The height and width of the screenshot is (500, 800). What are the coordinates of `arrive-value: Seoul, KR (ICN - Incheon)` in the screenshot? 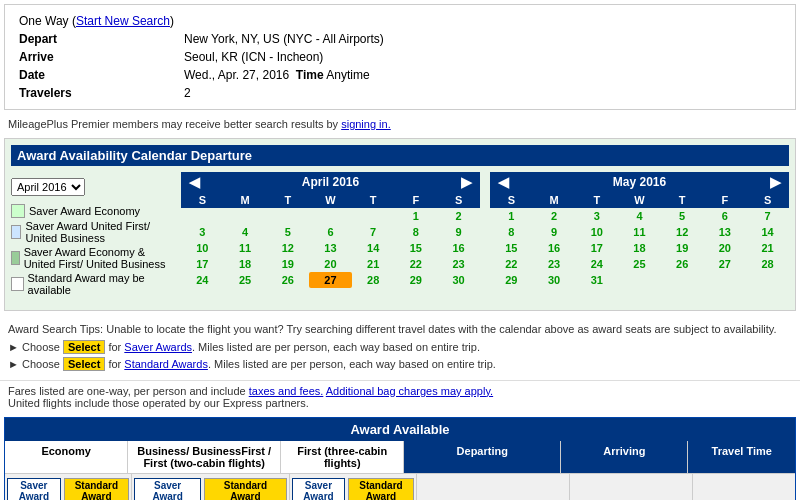 It's located at (284, 57).